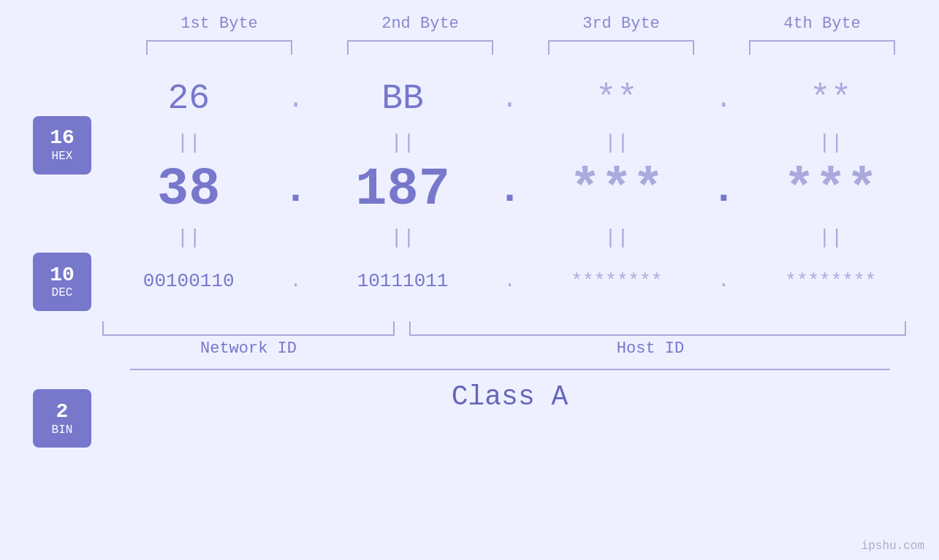 Image resolution: width=939 pixels, height=560 pixels. I want to click on bracket-spacer, so click(402, 329).